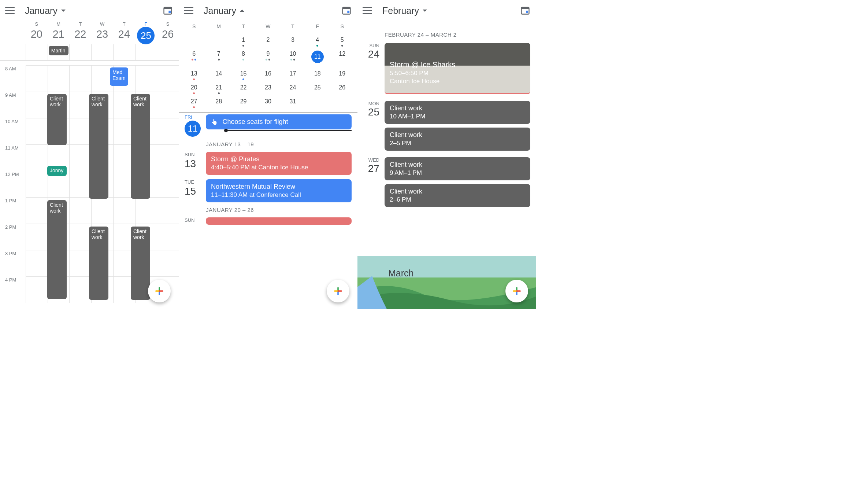  What do you see at coordinates (342, 40) in the screenshot?
I see `month-day-cell: 5` at bounding box center [342, 40].